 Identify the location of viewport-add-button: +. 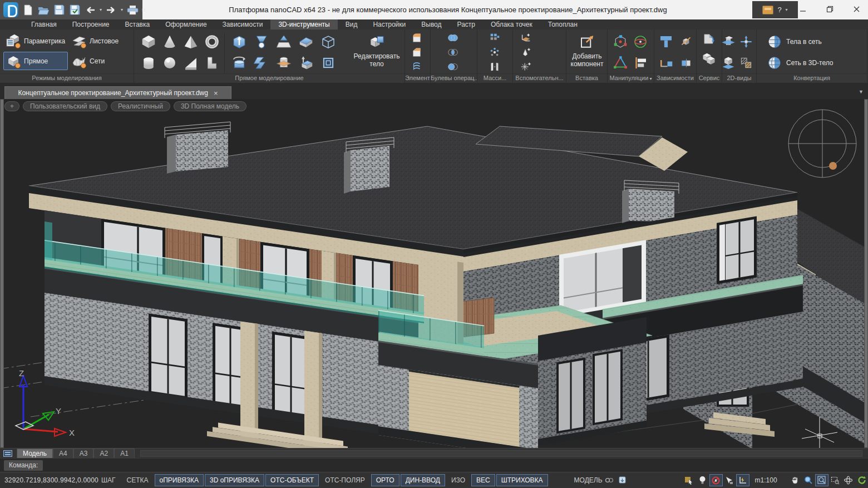
(12, 106).